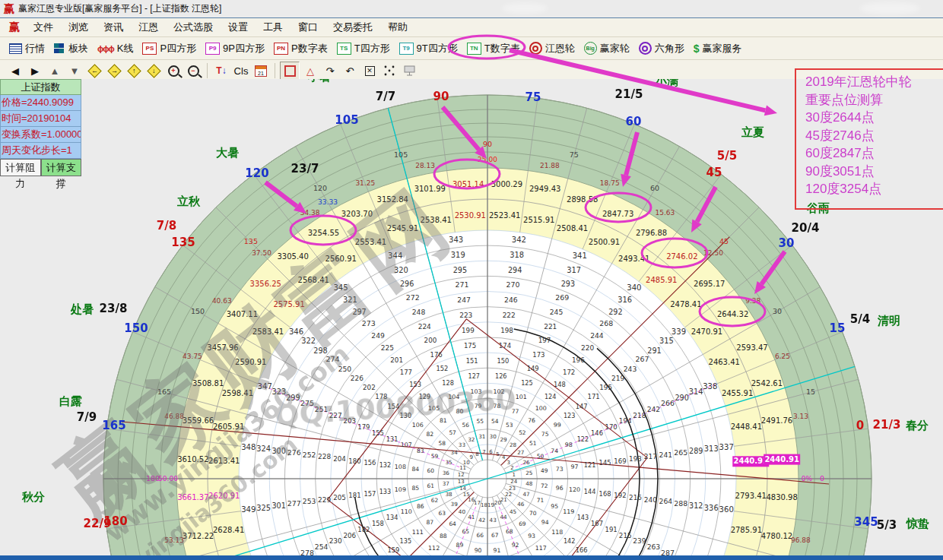 The height and width of the screenshot is (560, 943). What do you see at coordinates (15, 71) in the screenshot?
I see `nav-first-button: ◀` at bounding box center [15, 71].